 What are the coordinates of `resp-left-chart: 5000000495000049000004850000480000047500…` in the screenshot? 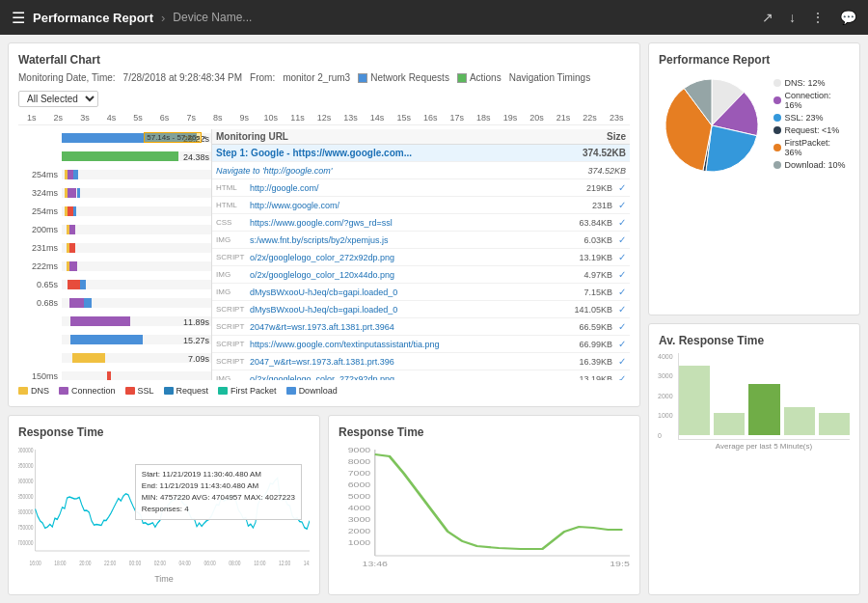 It's located at (164, 507).